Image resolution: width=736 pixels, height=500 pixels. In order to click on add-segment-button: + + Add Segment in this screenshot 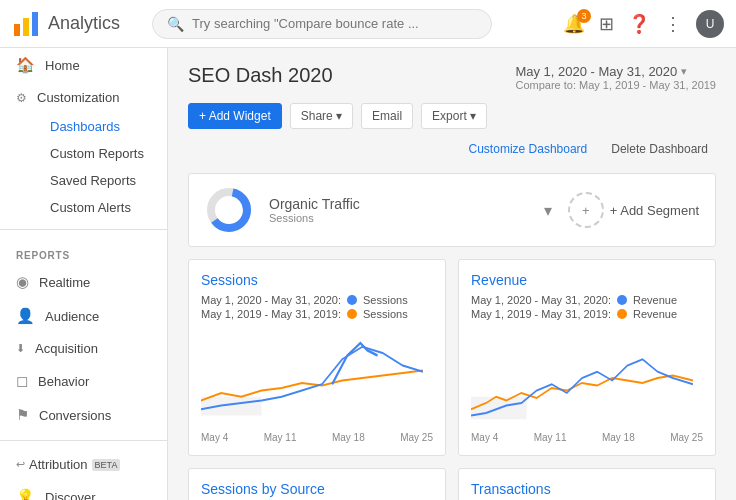, I will do `click(634, 210)`.